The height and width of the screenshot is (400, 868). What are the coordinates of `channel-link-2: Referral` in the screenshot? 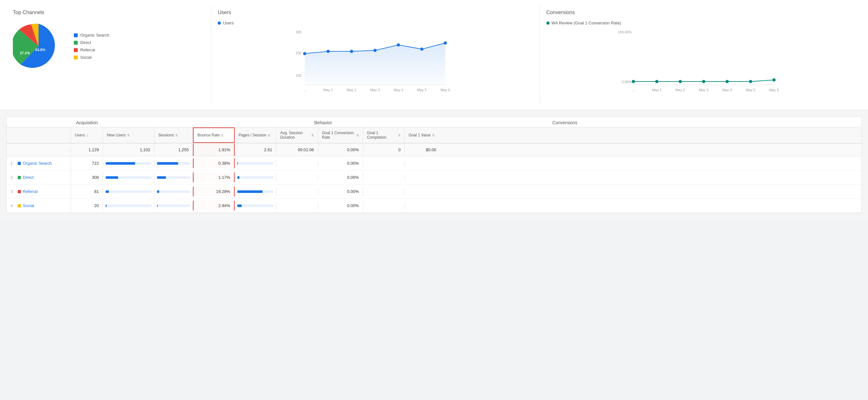 It's located at (30, 191).